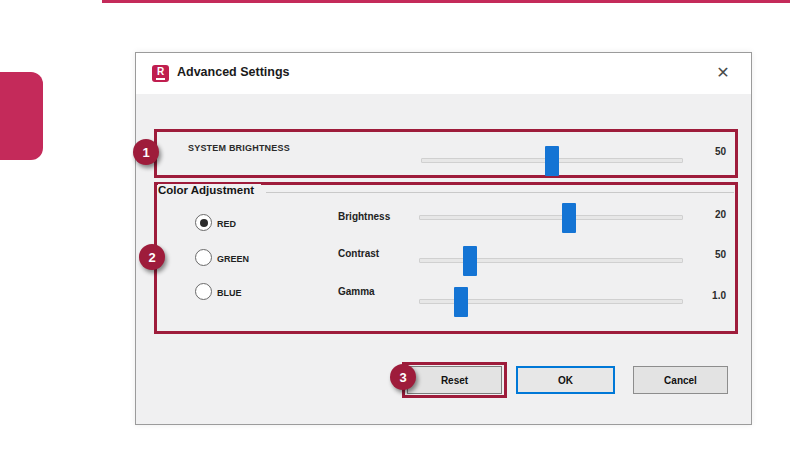  Describe the element at coordinates (454, 380) in the screenshot. I see `reset-button: Reset` at that location.